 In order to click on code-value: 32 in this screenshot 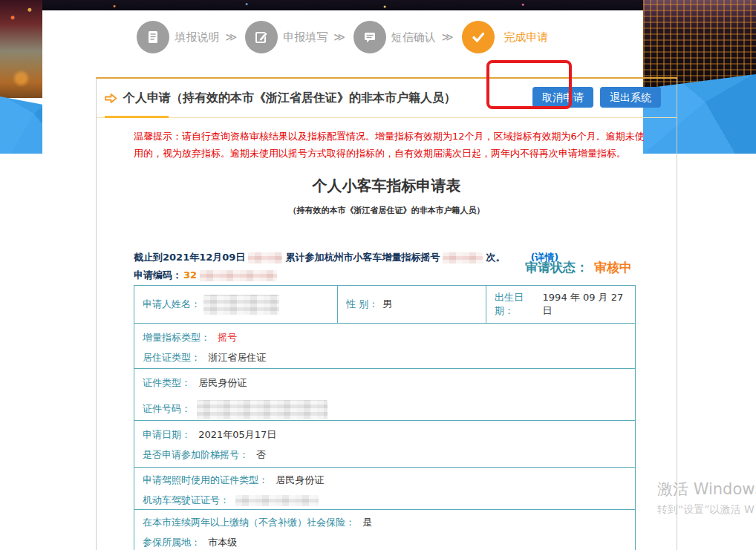, I will do `click(190, 275)`.